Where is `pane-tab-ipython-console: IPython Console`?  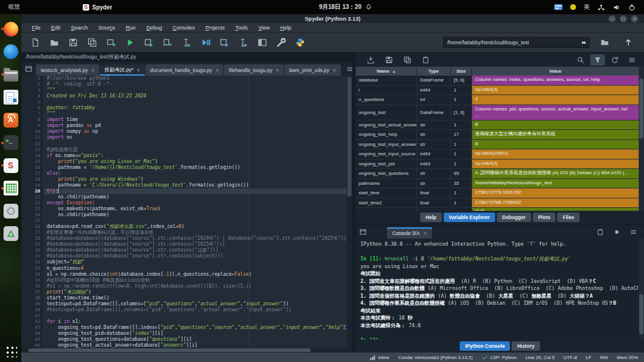 pane-tab-ipython-console: IPython Console is located at coordinates (484, 346).